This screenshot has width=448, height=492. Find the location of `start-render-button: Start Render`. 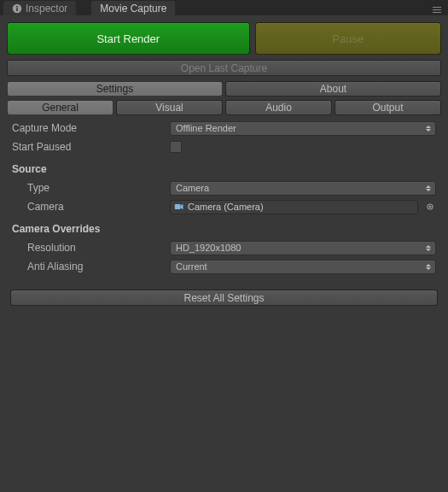

start-render-button: Start Render is located at coordinates (128, 38).